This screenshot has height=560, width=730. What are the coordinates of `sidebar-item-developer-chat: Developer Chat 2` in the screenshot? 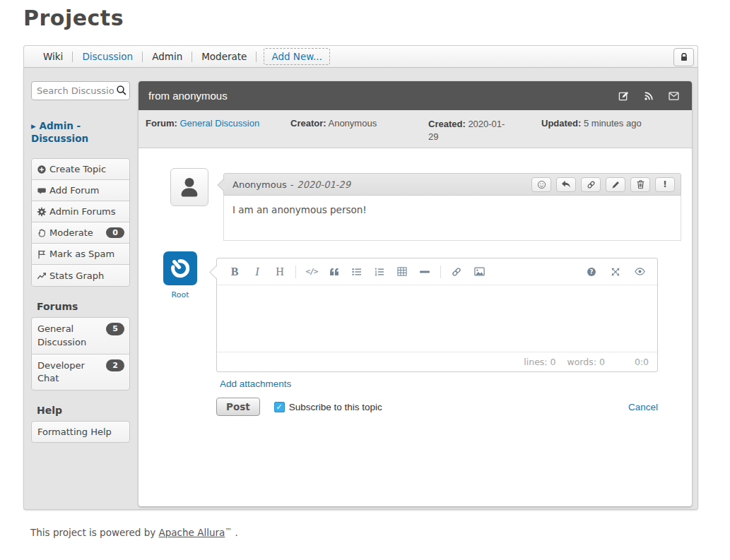 It's located at (81, 372).